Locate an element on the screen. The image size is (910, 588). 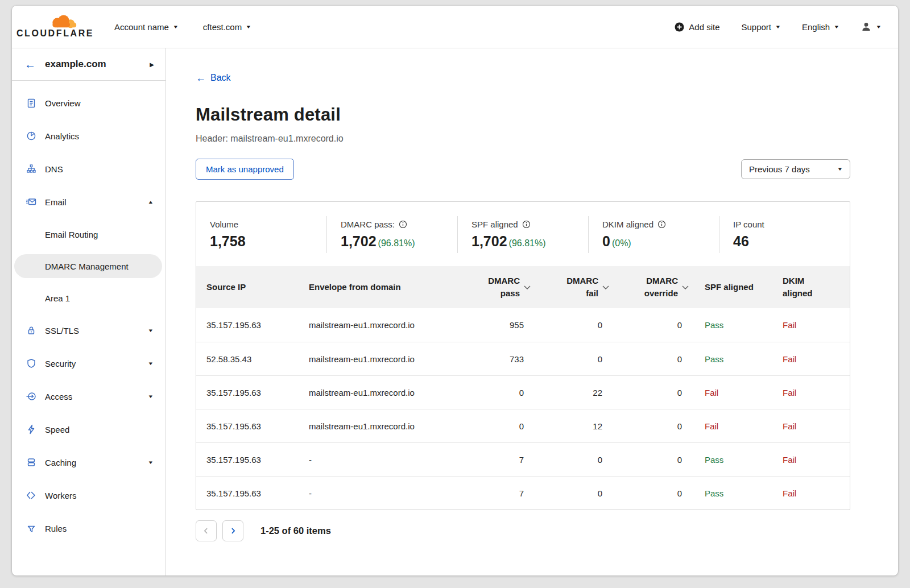
add-site-button: Add site is located at coordinates (697, 27).